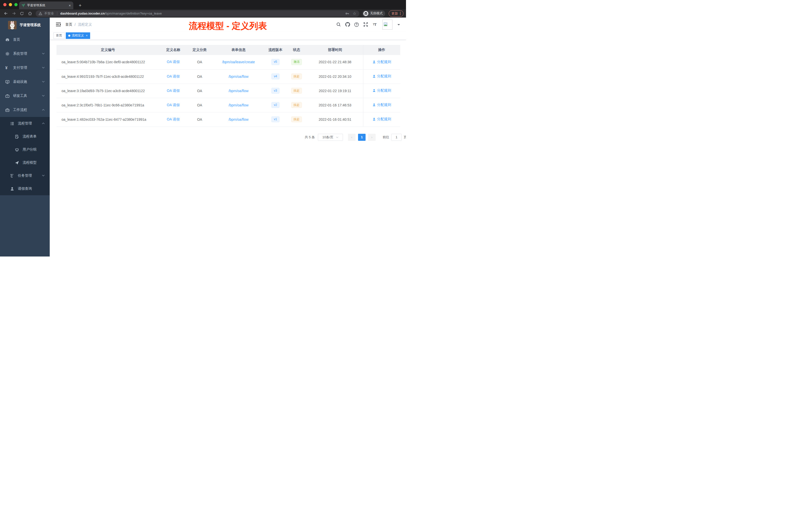 This screenshot has width=812, height=513. Describe the element at coordinates (69, 36) in the screenshot. I see `active-dot` at that location.